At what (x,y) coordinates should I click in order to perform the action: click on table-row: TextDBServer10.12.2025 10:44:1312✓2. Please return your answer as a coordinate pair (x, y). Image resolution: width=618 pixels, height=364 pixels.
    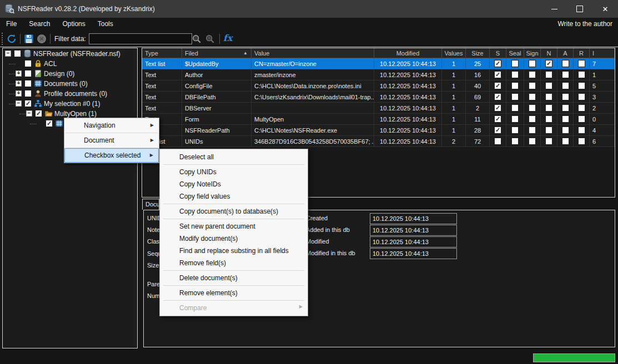
    Looking at the image, I should click on (379, 108).